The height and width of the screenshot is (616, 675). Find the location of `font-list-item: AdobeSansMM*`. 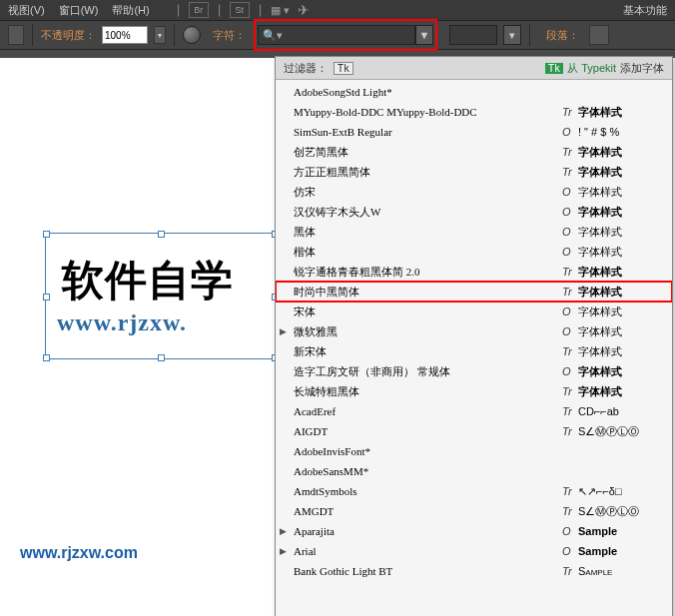

font-list-item: AdobeSansMM* is located at coordinates (473, 471).